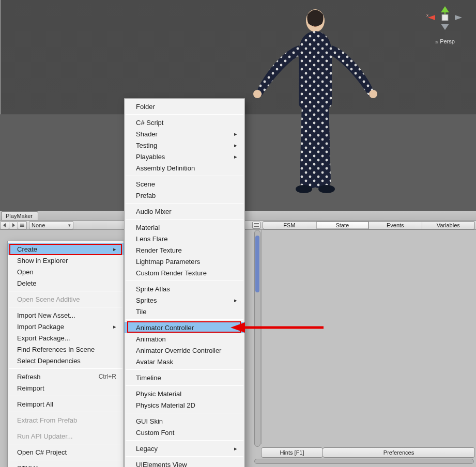 The width and height of the screenshot is (476, 467). I want to click on context-submenu-item: Animator Controller, so click(185, 328).